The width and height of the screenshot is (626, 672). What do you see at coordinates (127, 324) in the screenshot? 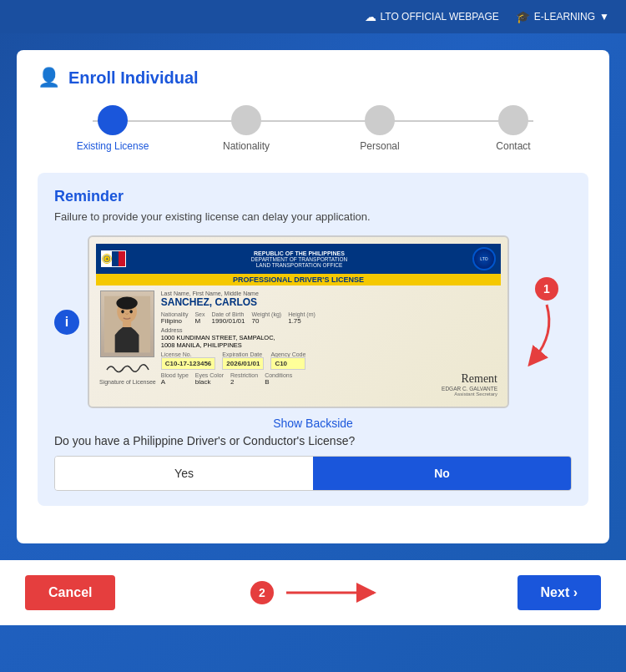
I see `license-photo` at bounding box center [127, 324].